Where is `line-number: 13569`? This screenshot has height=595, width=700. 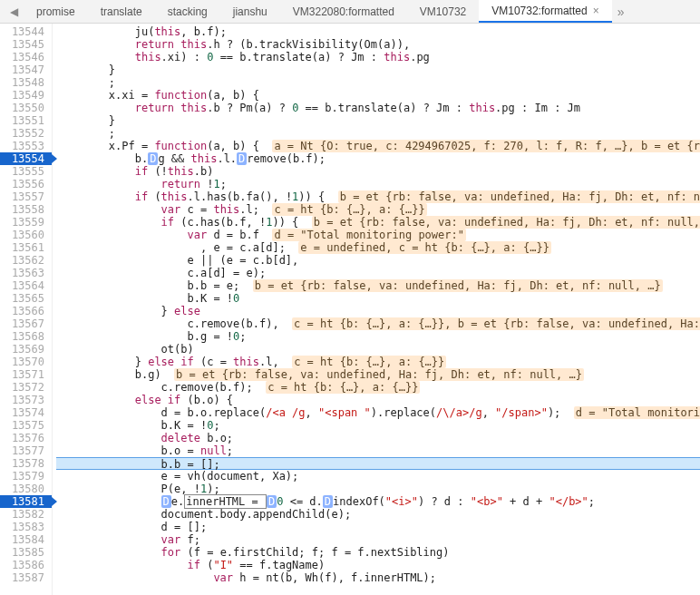 line-number: 13569 is located at coordinates (25, 349).